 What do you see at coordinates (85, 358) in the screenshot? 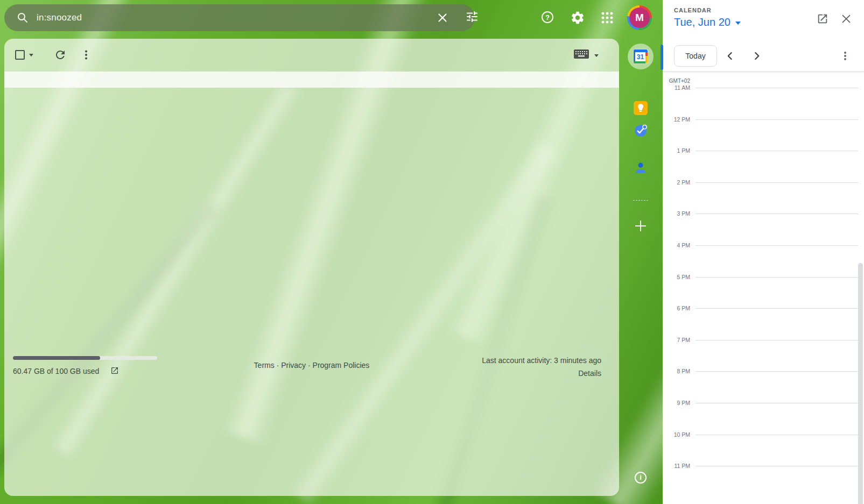
I see `storage-progress-bar` at bounding box center [85, 358].